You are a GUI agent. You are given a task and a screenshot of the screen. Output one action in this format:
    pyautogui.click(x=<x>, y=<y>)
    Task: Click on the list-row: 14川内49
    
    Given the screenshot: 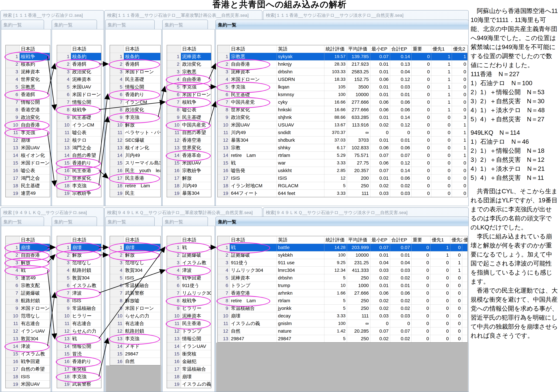 What is the action you would take?
    pyautogui.click(x=135, y=155)
    